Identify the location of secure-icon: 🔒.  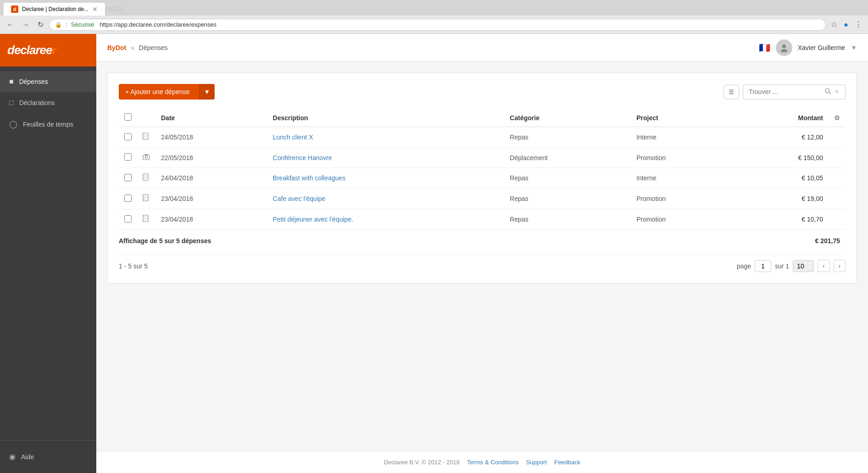
(59, 25).